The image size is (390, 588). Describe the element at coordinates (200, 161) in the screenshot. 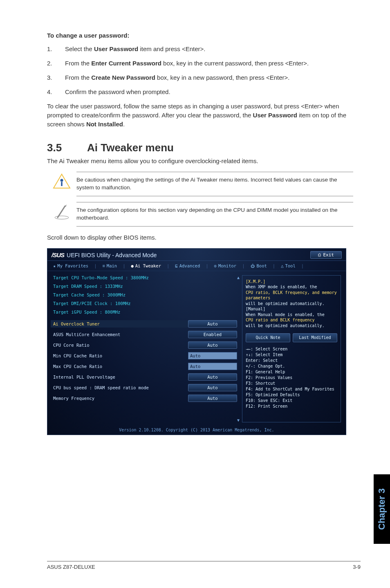

I see `section-subtext: The Ai Tweaker menu items allow you to c…` at that location.